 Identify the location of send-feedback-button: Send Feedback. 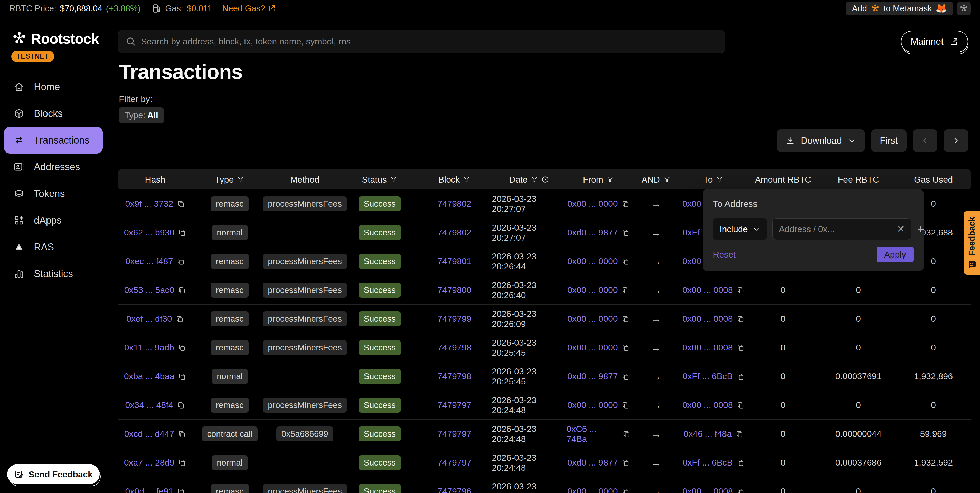
(53, 474).